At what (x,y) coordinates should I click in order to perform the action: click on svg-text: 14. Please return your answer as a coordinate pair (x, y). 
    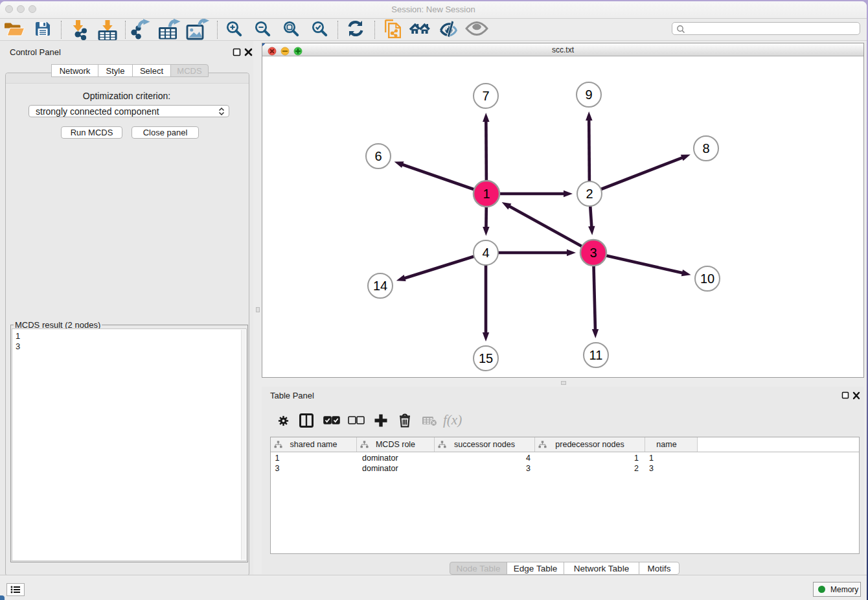
    Looking at the image, I should click on (380, 286).